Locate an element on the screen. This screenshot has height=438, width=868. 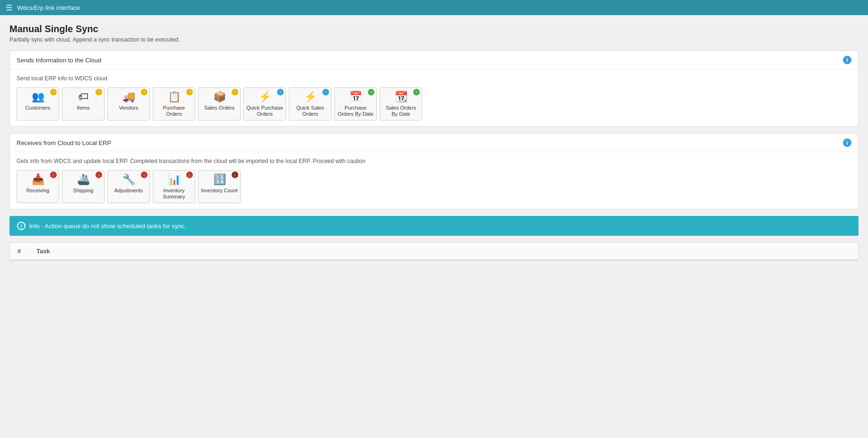
receive-btn-shipping: ↓Shipping is located at coordinates (83, 187).